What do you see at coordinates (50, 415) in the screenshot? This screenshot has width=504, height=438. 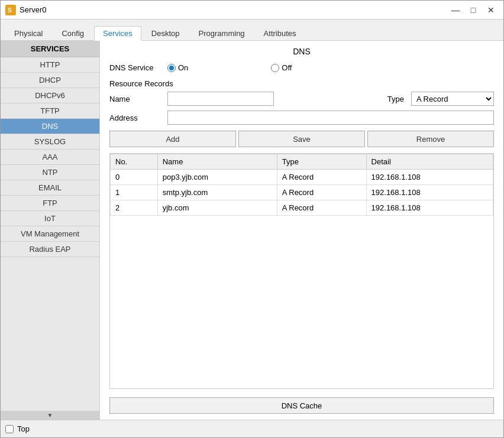 I see `sidebar-scroll-down: ▼` at bounding box center [50, 415].